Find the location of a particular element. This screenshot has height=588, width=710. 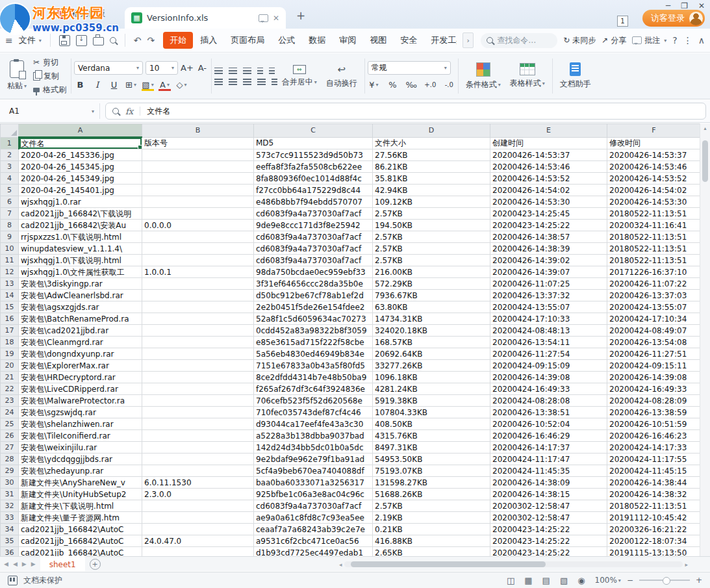

number-format-select: 常规▾ is located at coordinates (409, 68).